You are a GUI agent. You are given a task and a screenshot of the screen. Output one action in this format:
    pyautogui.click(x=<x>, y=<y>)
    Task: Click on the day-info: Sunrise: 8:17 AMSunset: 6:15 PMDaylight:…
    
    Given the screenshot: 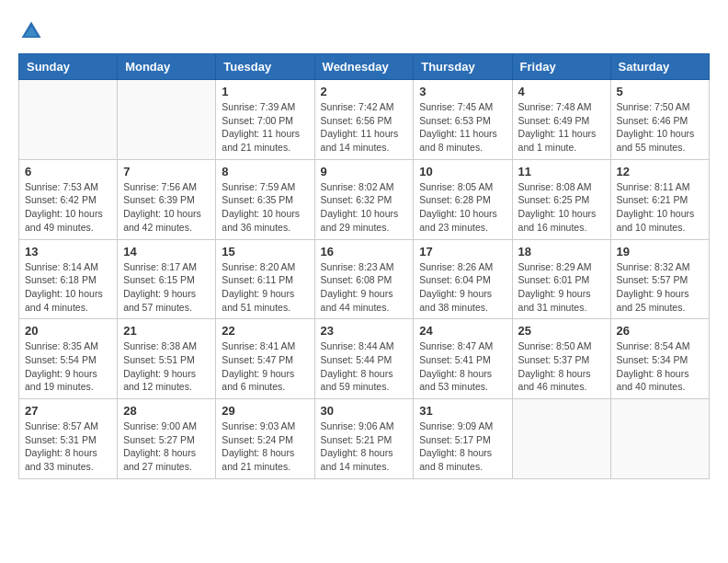 What is the action you would take?
    pyautogui.click(x=166, y=287)
    